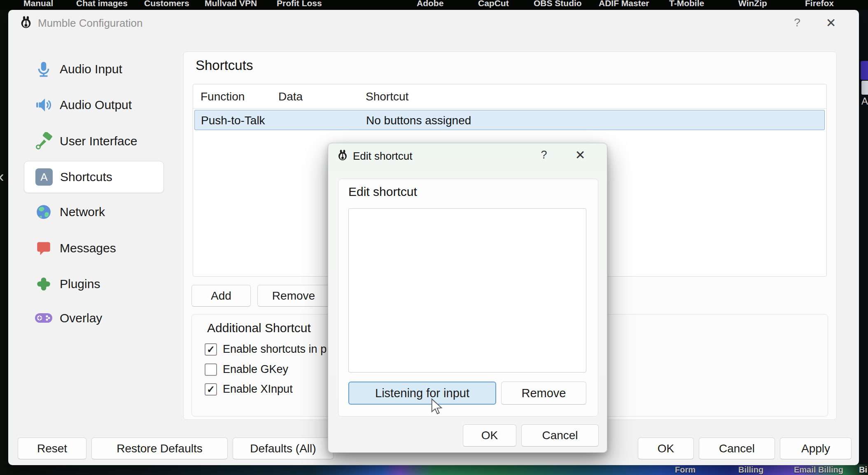 The width and height of the screenshot is (868, 475). I want to click on checkbox-enable-shortcuts-privileged: Enable shortcuts in p, so click(266, 349).